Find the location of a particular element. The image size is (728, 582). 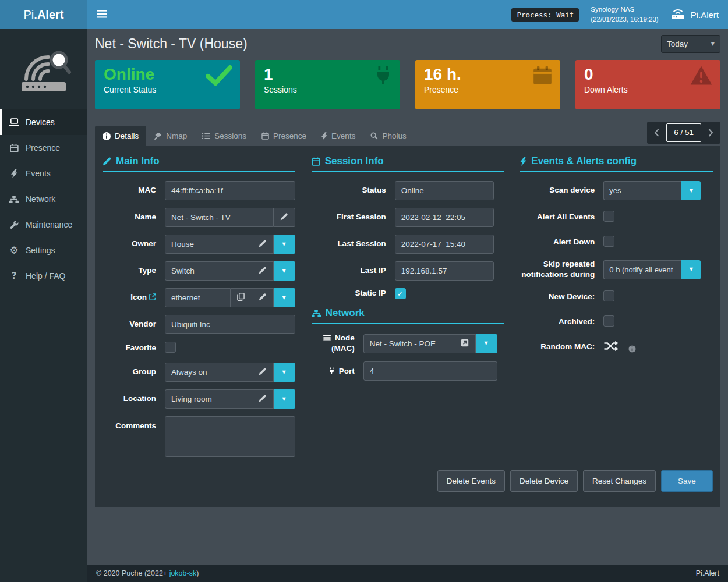

new-device-checkbox is located at coordinates (609, 296).